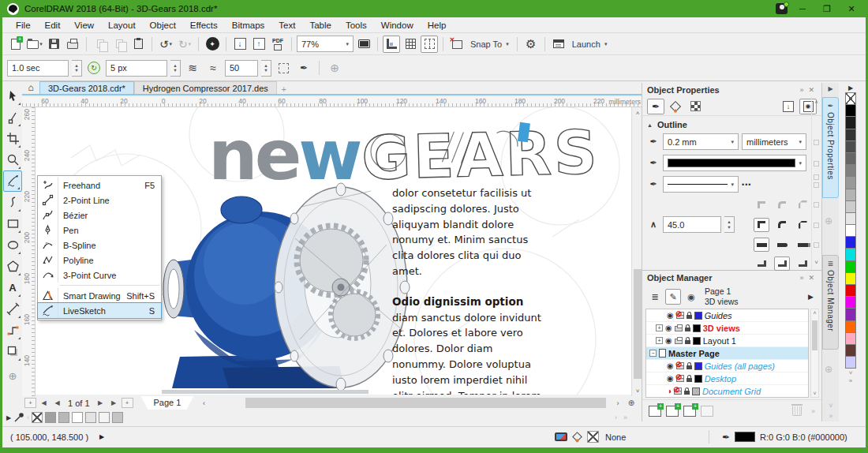 The height and width of the screenshot is (453, 868). I want to click on next-page-button: ▶, so click(101, 402).